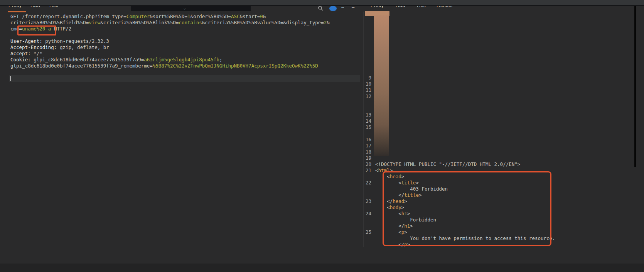  Describe the element at coordinates (373, 129) in the screenshot. I see `response-gutter-divider` at that location.